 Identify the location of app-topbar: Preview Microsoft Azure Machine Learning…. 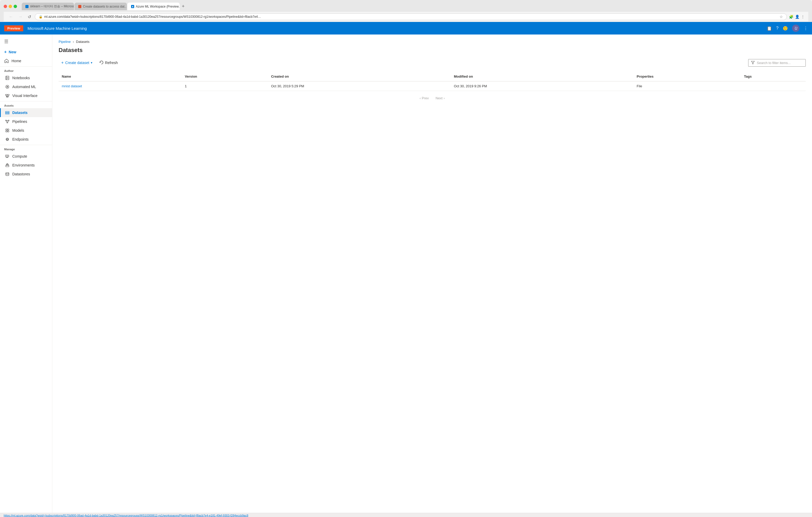
(406, 28).